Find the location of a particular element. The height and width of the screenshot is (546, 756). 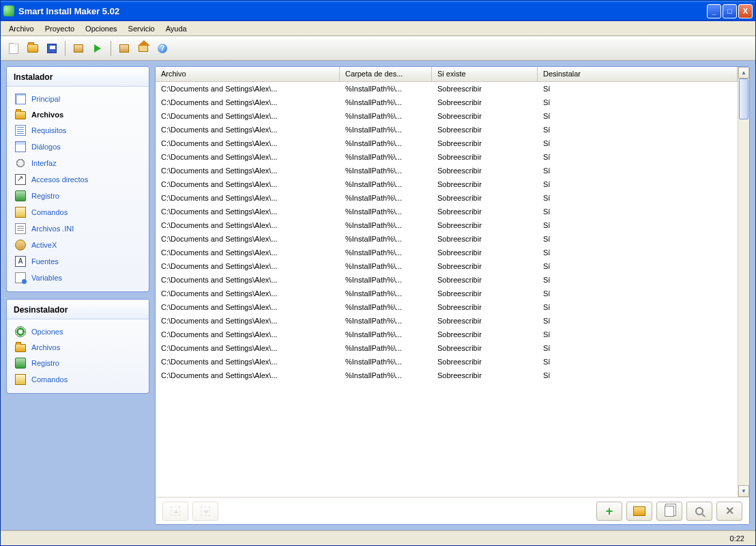

arrow-down-icon is located at coordinates (205, 511).